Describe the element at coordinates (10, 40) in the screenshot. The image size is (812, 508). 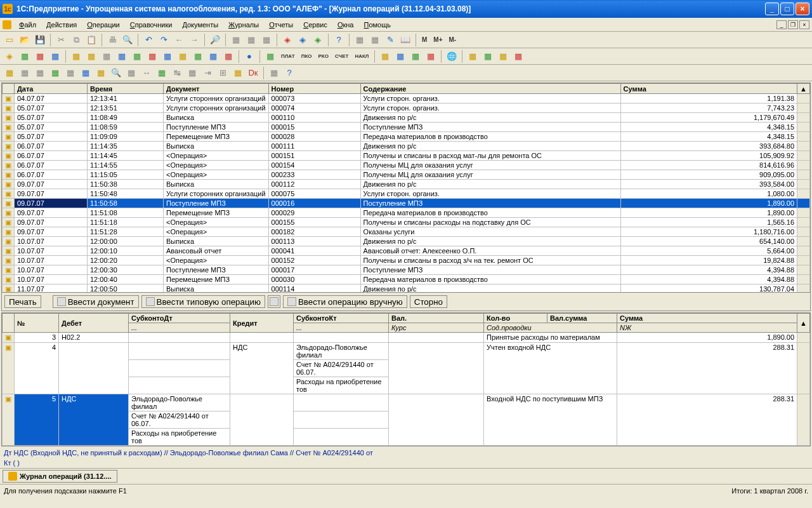
I see `new-icon: ▭` at that location.